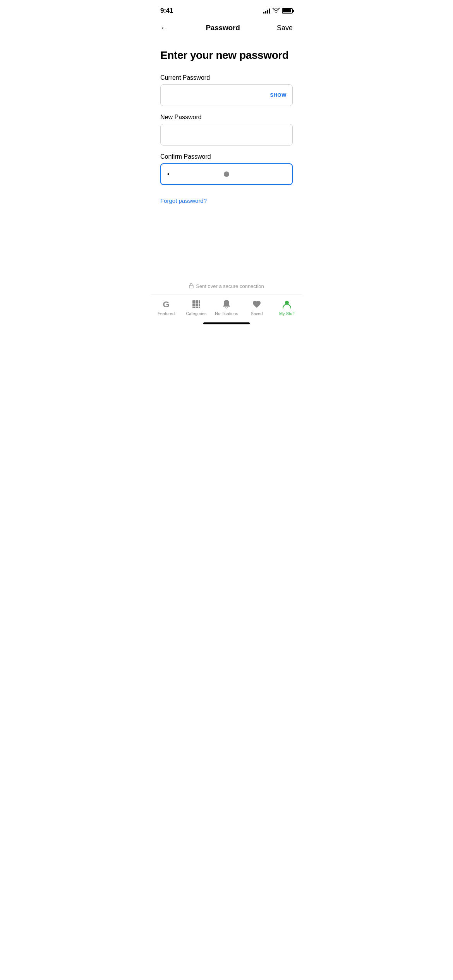 The image size is (453, 980). What do you see at coordinates (226, 135) in the screenshot?
I see `new-password-input` at bounding box center [226, 135].